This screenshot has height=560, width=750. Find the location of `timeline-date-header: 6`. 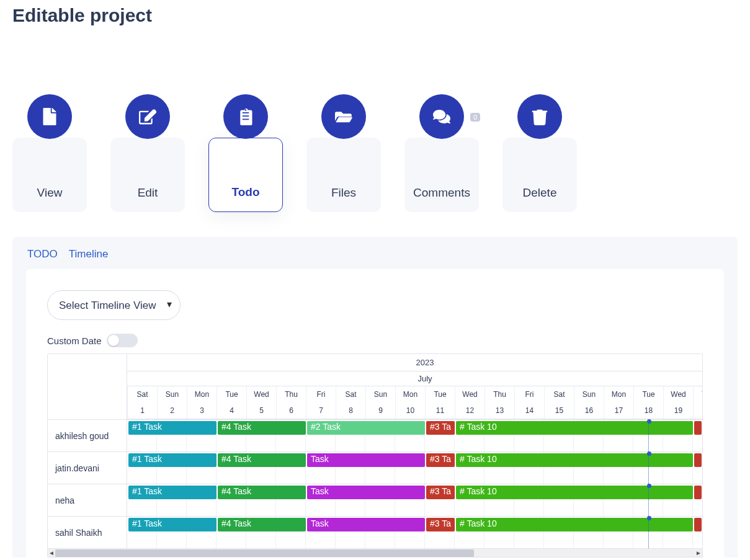

timeline-date-header: 6 is located at coordinates (291, 411).